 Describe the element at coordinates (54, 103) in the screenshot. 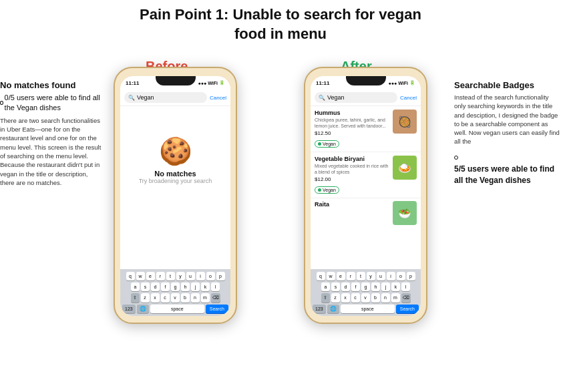

I see `left-stat: 0/5 users were able to find all the Vega…` at that location.